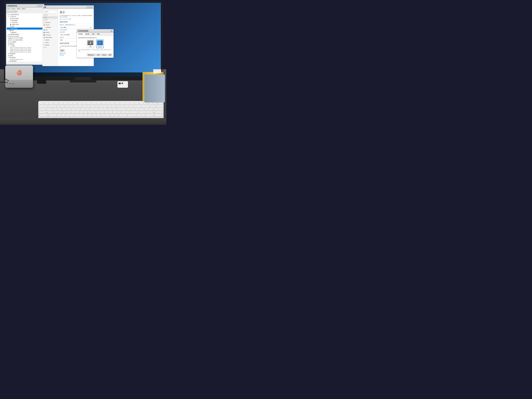 The height and width of the screenshot is (399, 532). What do you see at coordinates (78, 107) in the screenshot?
I see `key-4: 4` at bounding box center [78, 107].